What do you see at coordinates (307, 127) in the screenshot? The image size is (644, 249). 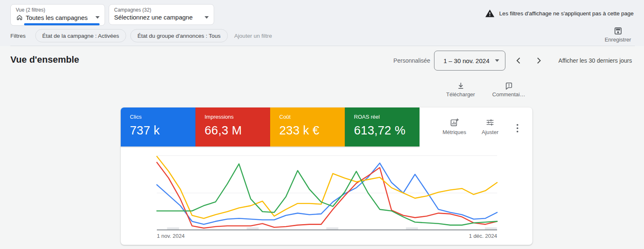 I see `scorecard-cout: Coût 233 k €` at bounding box center [307, 127].